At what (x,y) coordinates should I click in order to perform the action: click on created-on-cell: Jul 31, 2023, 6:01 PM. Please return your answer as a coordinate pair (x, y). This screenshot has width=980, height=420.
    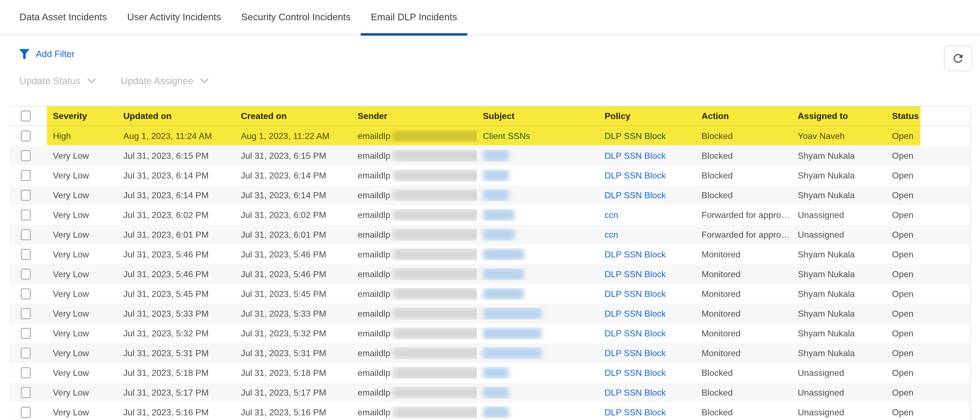
    Looking at the image, I should click on (293, 235).